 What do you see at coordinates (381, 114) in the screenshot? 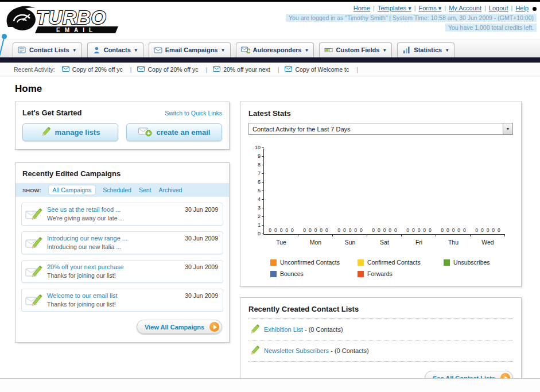
I see `stats-panel-title: Latest Stats` at bounding box center [381, 114].